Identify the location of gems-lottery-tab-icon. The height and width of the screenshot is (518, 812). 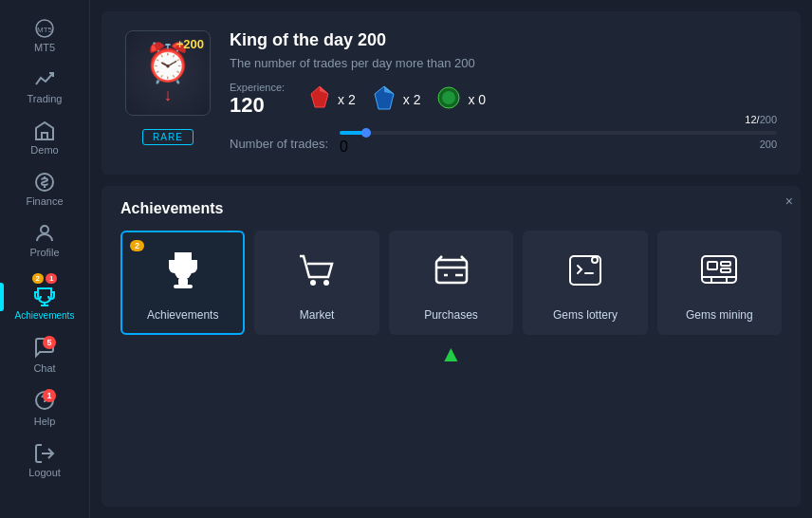
(585, 273).